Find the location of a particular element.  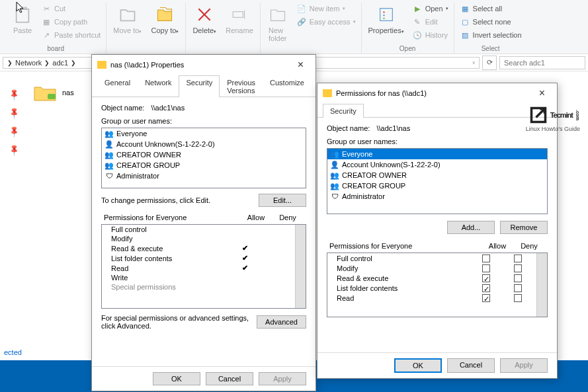

move-to-button: Move to▾ is located at coordinates (127, 19).